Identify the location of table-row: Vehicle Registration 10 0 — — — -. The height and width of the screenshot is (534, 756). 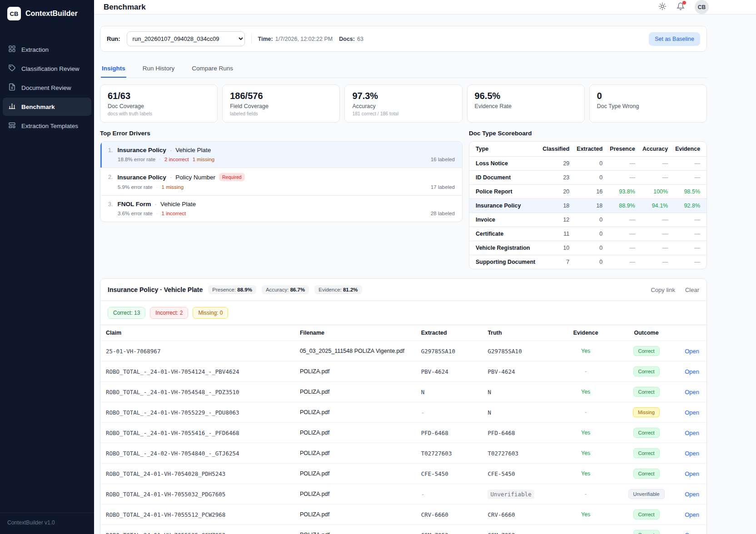
(588, 248).